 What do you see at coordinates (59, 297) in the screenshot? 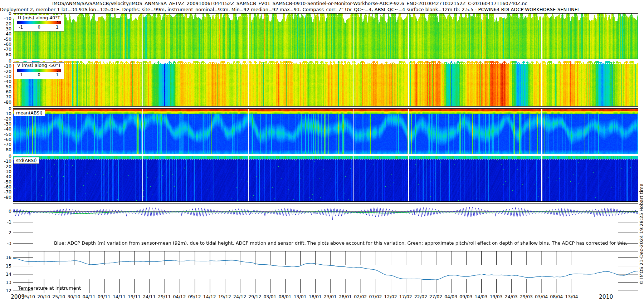
I see `date-label: 25/10` at bounding box center [59, 297].